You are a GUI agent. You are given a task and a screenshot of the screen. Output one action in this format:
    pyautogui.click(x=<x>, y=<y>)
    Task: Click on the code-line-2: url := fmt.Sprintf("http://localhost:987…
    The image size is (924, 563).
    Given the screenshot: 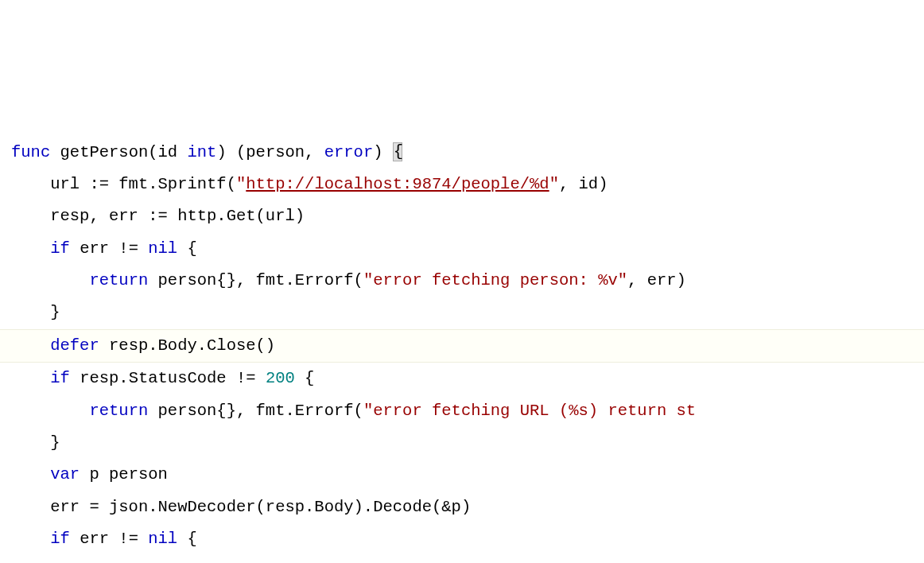 What is the action you would take?
    pyautogui.click(x=309, y=184)
    